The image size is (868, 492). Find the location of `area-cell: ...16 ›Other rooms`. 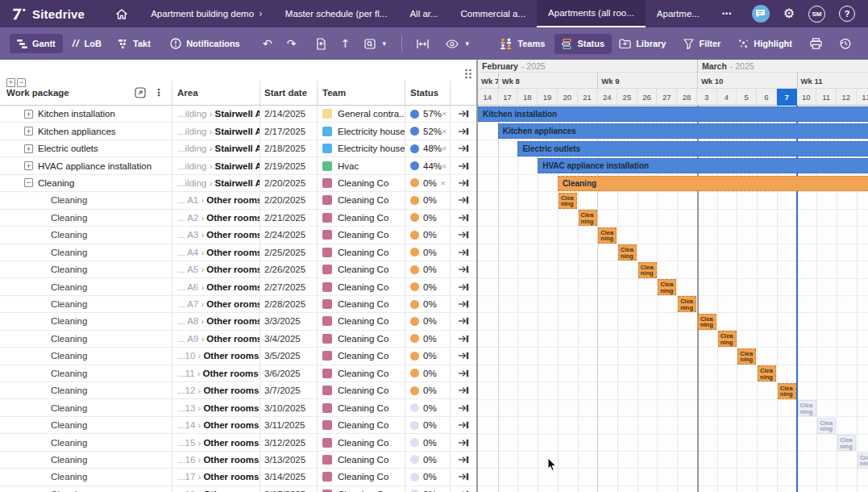

area-cell: ...16 ›Other rooms is located at coordinates (216, 460).